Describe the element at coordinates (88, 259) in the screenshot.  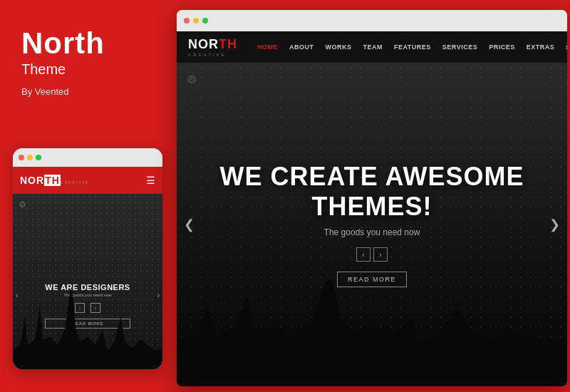
I see `mobile-mockup: NORTH CREATIVE ☰ ⚙ WE ARE DESIGNERS The …` at that location.